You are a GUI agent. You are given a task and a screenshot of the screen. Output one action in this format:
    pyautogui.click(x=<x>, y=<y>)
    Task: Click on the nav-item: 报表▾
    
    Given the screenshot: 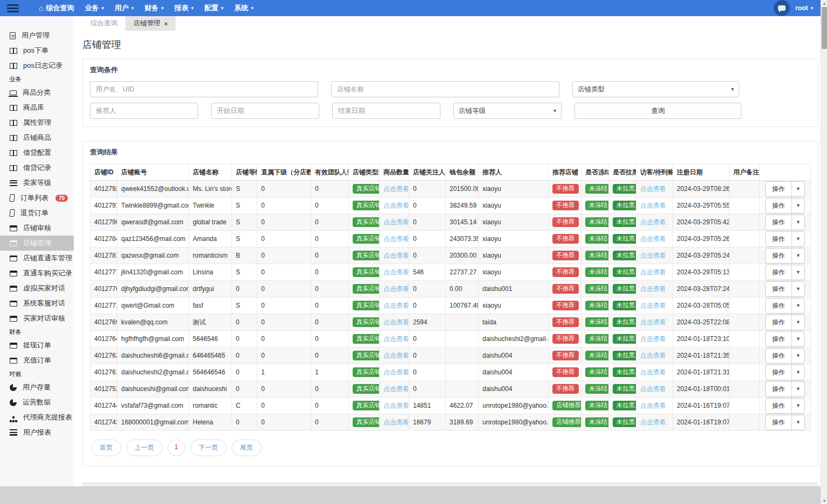 What is the action you would take?
    pyautogui.click(x=184, y=8)
    